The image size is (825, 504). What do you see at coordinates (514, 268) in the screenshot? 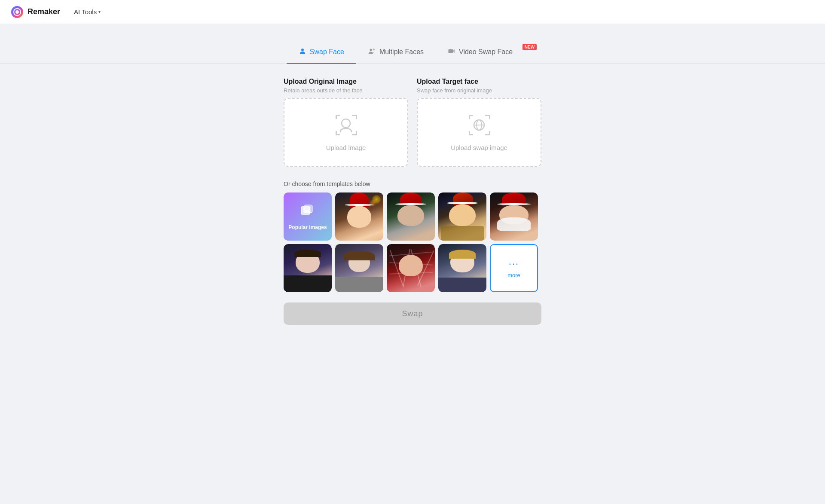
I see `template-more: ··· more` at bounding box center [514, 268].